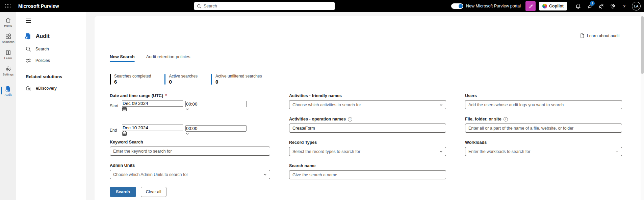 The height and width of the screenshot is (200, 644). I want to click on date-range-label: Date and time range (UTC)*, so click(190, 96).